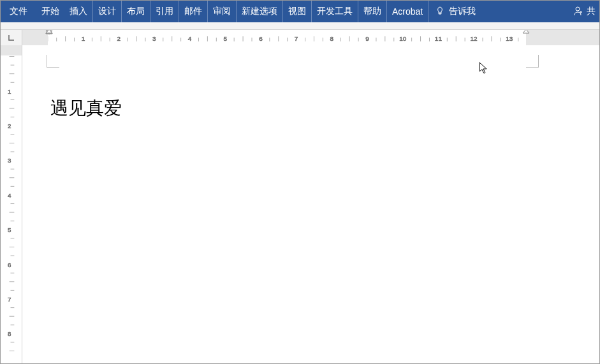 This screenshot has height=364, width=600. I want to click on tab-insert: 插入, so click(79, 11).